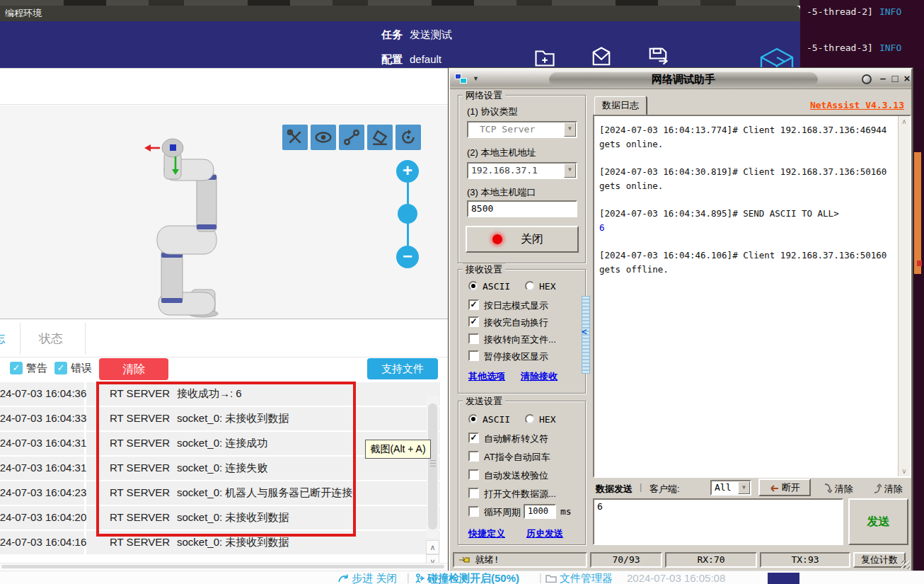 The width and height of the screenshot is (924, 584). Describe the element at coordinates (681, 79) in the screenshot. I see `netassist-titlebar: ▼ 网络调试助手 – □ ×` at that location.